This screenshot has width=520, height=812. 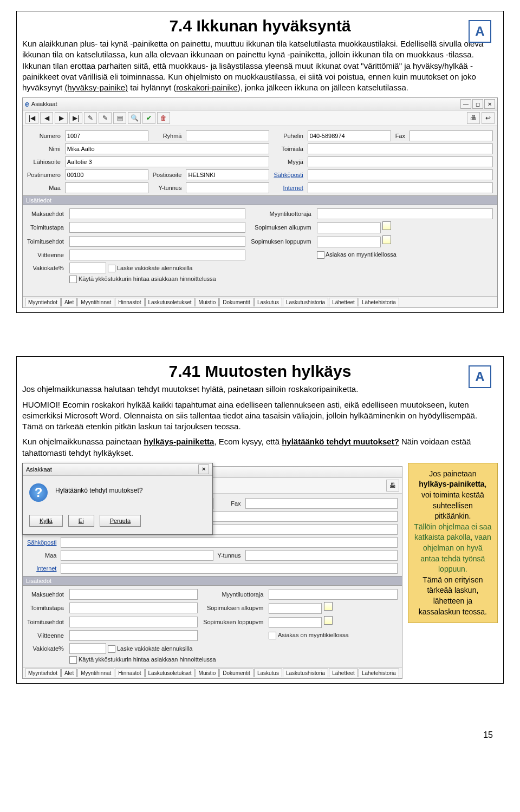 What do you see at coordinates (134, 118) in the screenshot?
I see `search-icon: 🔍` at bounding box center [134, 118].